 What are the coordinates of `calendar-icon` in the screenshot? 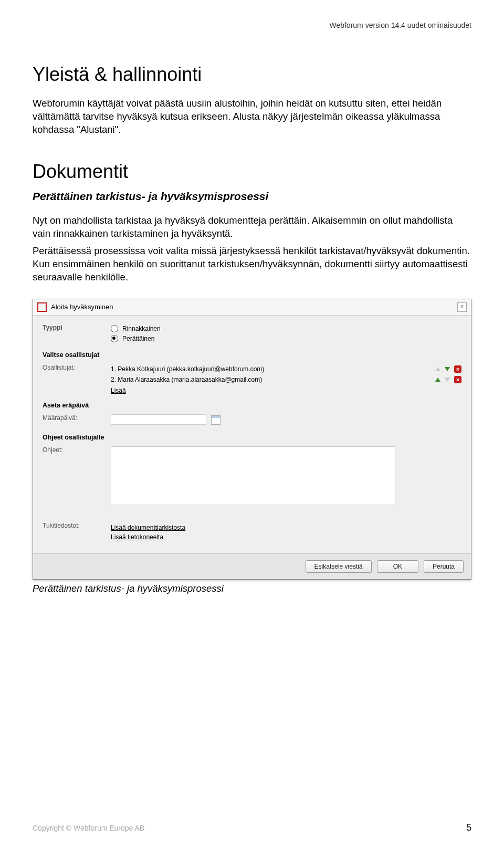 It's located at (216, 420).